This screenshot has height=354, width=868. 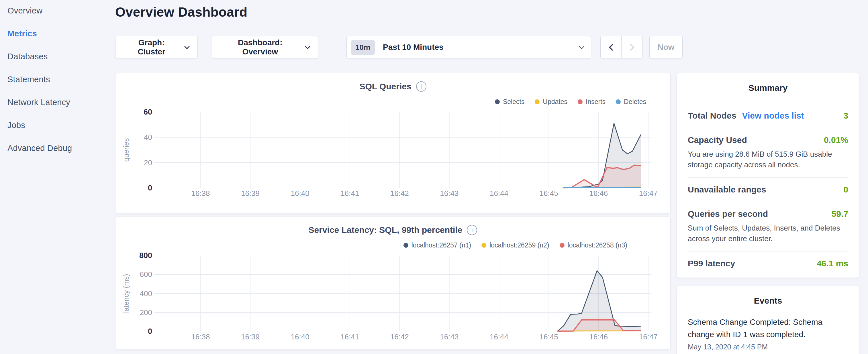 I want to click on time-range-selector: 10m Past 10 Minutes, so click(x=469, y=47).